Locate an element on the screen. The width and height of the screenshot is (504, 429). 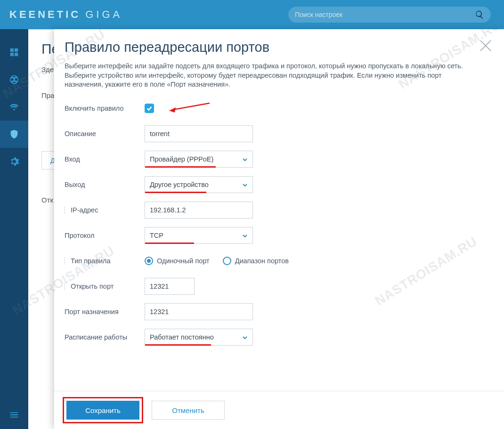
protocol-select: TCP is located at coordinates (199, 235).